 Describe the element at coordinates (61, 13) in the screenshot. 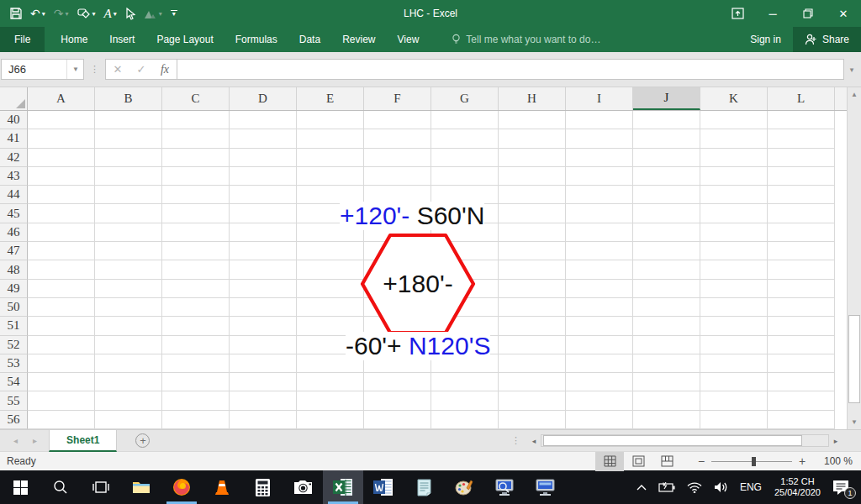

I see `redo-button: ↷▾` at that location.